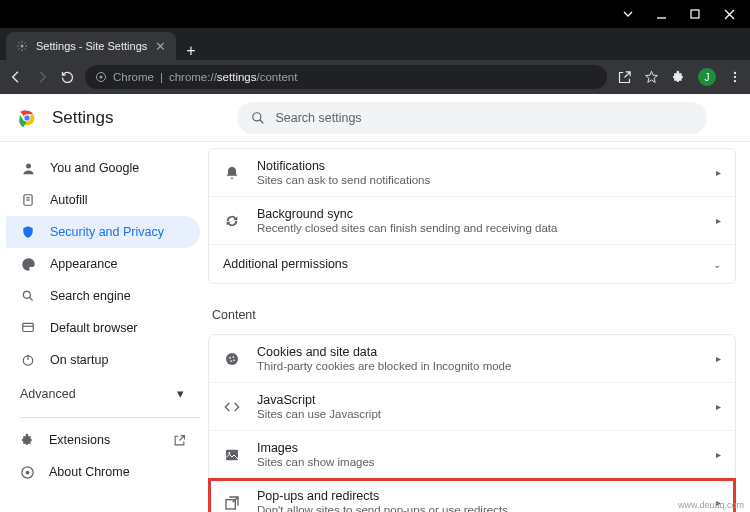  I want to click on settings-header: Settings Search settings, so click(375, 118).